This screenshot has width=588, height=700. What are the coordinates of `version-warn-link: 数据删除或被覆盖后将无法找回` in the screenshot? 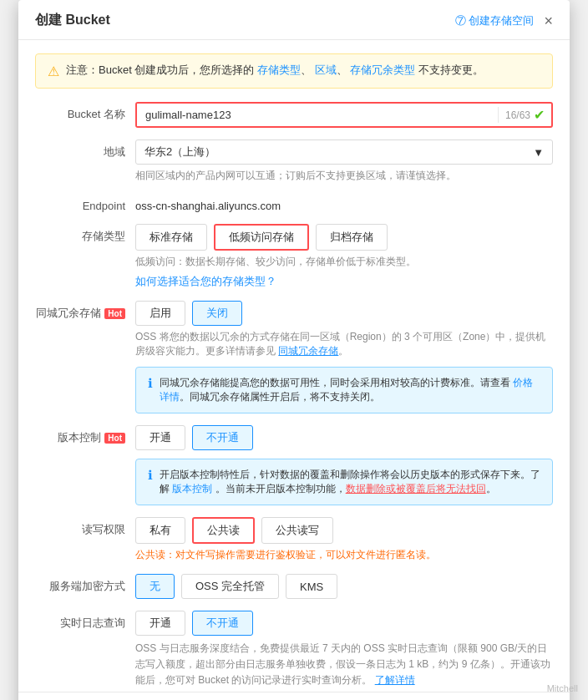 It's located at (416, 489).